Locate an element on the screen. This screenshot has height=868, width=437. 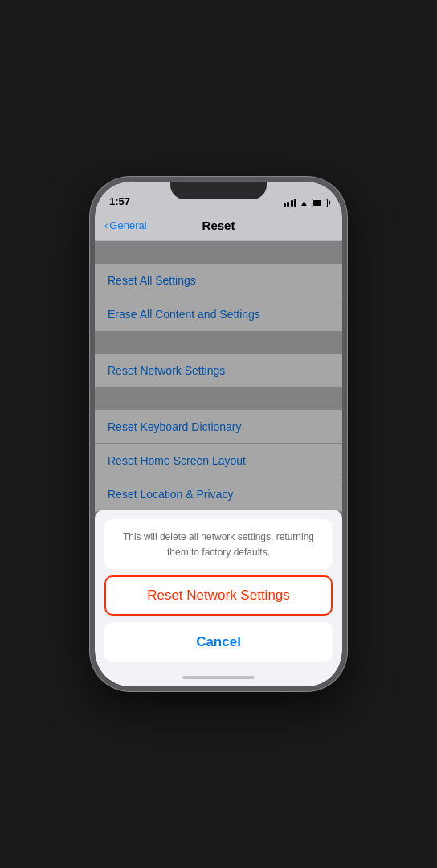
notch is located at coordinates (218, 190).